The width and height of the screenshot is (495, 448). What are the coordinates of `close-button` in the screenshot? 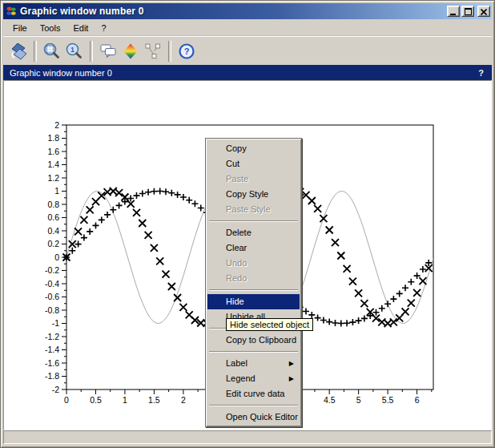 It's located at (484, 11).